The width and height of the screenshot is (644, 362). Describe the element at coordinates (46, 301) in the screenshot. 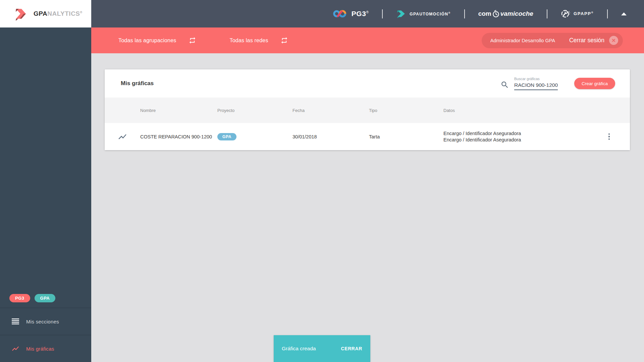

I see `sidebar-context-badges: PG3 GPA` at that location.